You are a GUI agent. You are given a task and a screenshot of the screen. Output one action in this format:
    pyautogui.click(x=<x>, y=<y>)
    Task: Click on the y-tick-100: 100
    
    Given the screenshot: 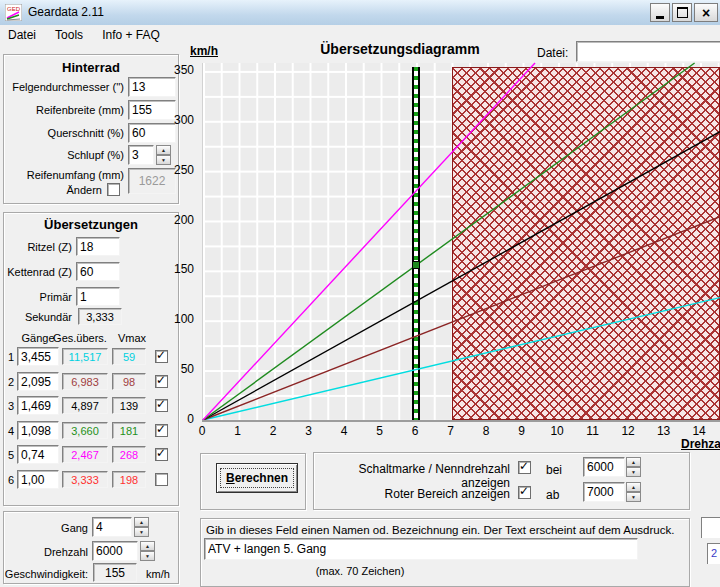 What is the action you would take?
    pyautogui.click(x=176, y=319)
    